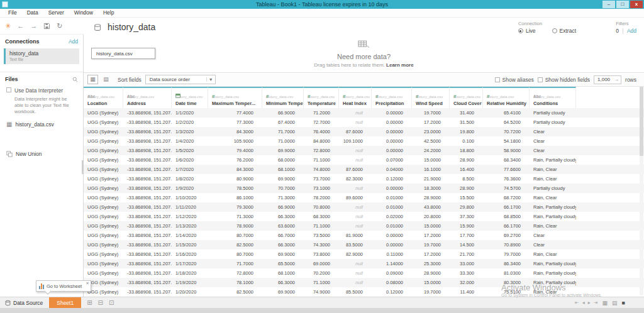 This screenshot has height=313, width=644. I want to click on cell: 1/18/2020, so click(190, 273).